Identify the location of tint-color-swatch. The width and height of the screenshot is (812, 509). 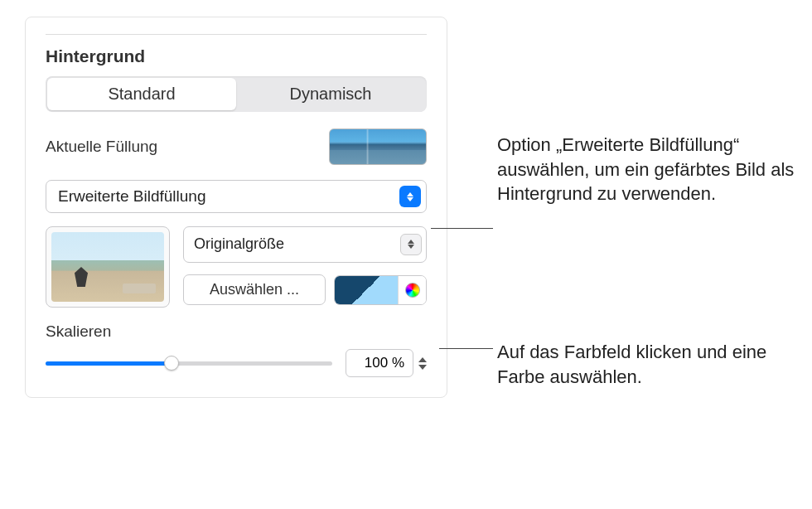
(366, 290).